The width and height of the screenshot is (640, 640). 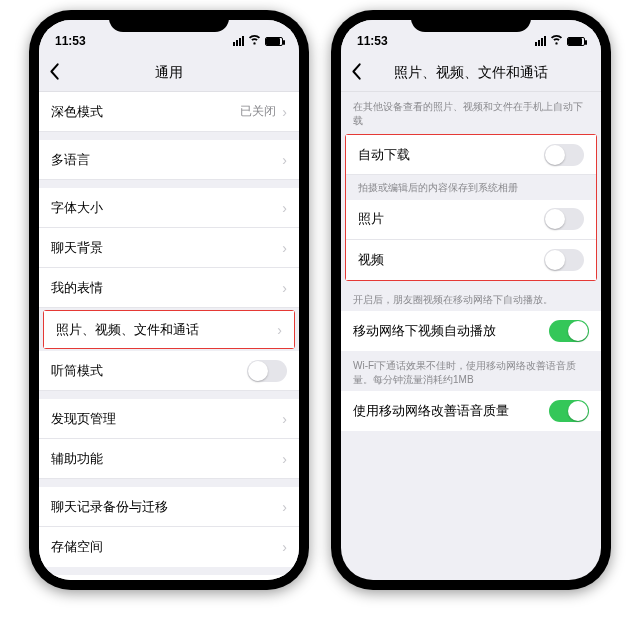 I want to click on row-value: 已关闭, so click(x=258, y=112).